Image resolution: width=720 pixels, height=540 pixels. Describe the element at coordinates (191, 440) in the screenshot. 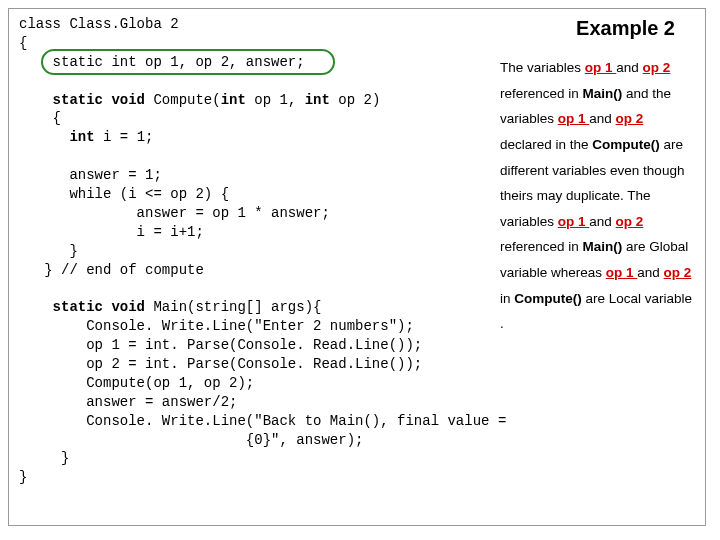

I see `code-line: {0}", answer);` at that location.